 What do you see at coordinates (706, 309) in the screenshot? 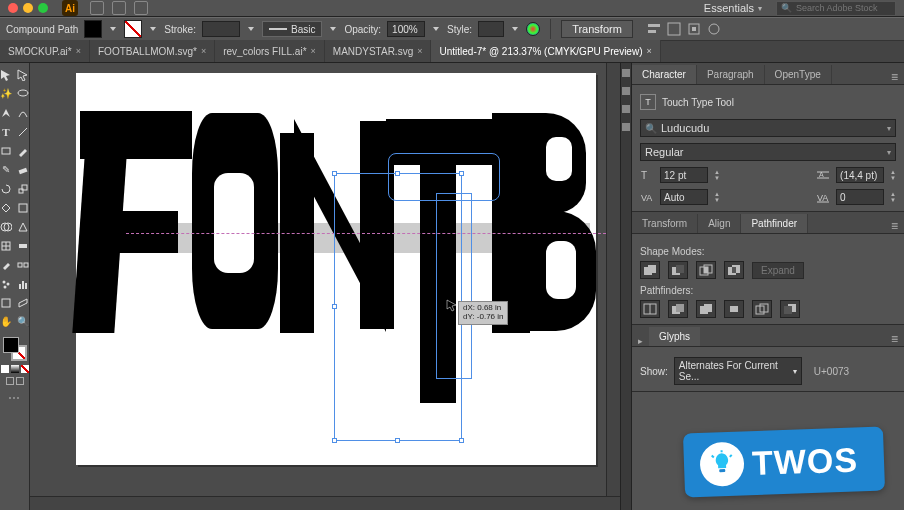
I see `merge-button` at bounding box center [706, 309].